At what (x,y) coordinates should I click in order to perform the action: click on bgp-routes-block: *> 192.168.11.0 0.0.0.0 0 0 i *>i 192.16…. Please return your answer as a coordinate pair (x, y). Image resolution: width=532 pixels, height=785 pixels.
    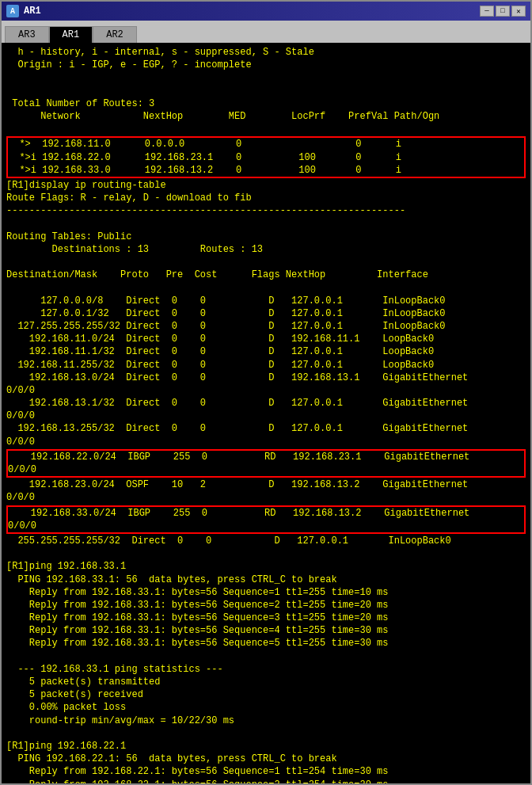
    Looking at the image, I should click on (266, 157).